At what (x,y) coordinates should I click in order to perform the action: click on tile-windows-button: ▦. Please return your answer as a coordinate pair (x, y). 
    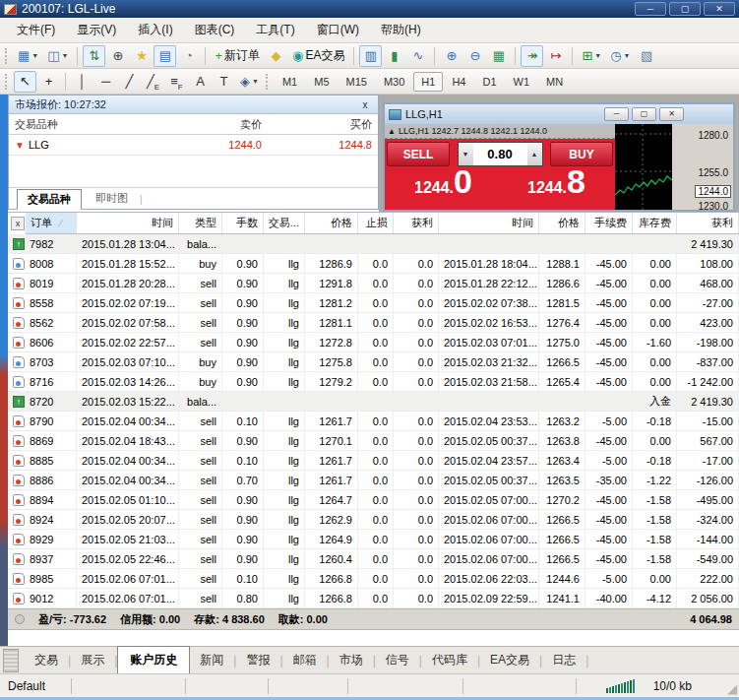
    Looking at the image, I should click on (498, 56).